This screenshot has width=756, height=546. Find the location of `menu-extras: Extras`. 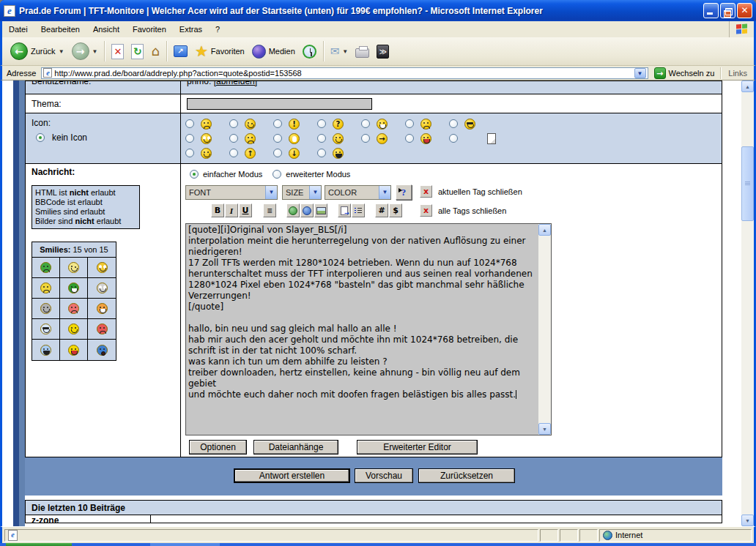

menu-extras: Extras is located at coordinates (190, 29).